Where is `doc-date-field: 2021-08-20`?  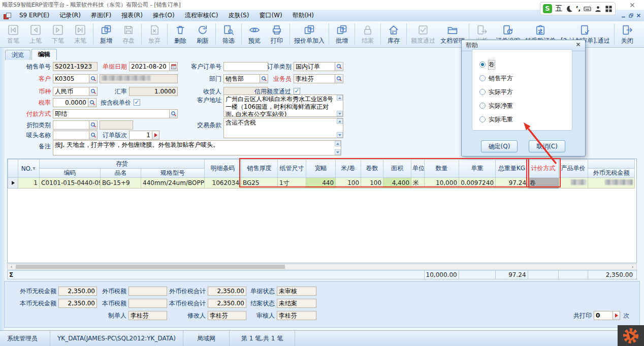
doc-date-field: 2021-08-20 is located at coordinates (153, 67).